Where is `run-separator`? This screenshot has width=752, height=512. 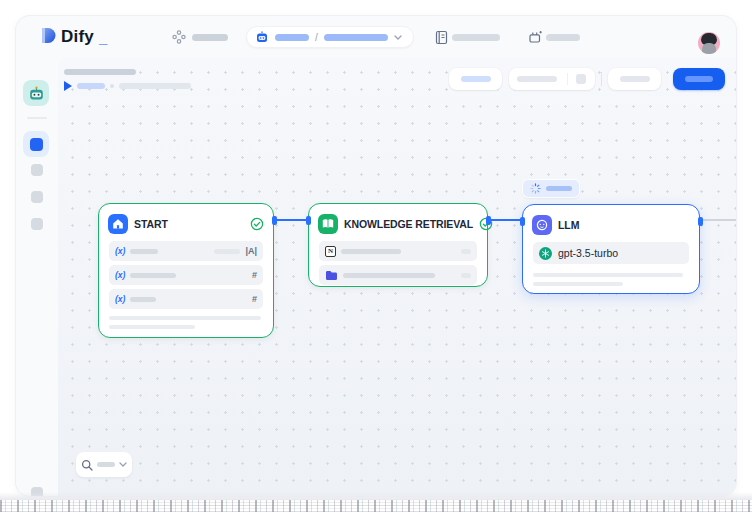 run-separator is located at coordinates (112, 86).